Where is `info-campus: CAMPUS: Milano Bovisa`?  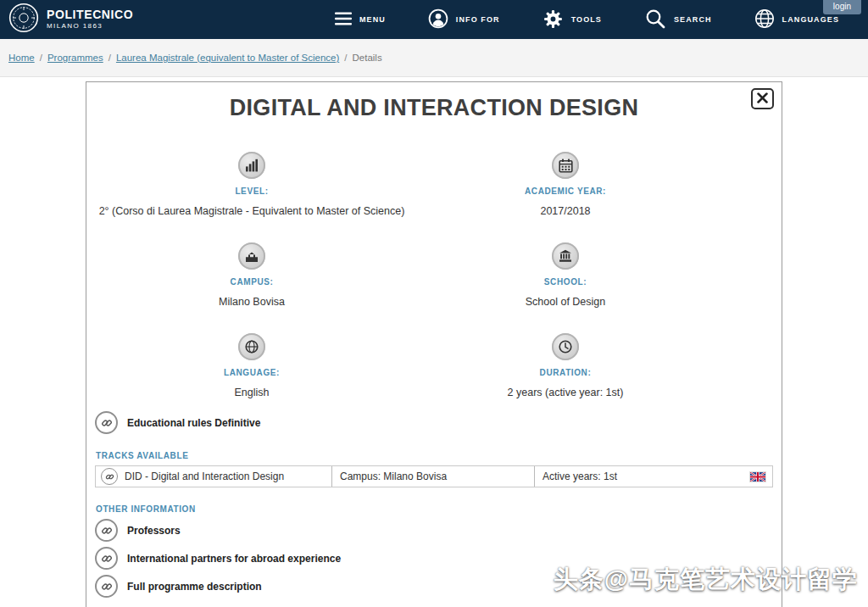
info-campus: CAMPUS: Milano Bovisa is located at coordinates (252, 275).